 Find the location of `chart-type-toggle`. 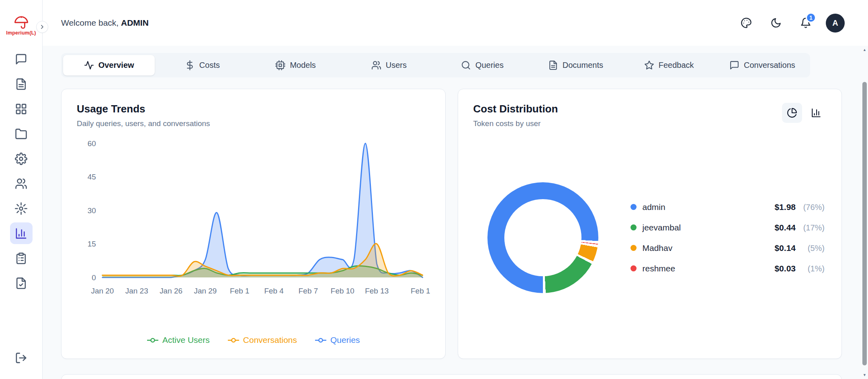

chart-type-toggle is located at coordinates (804, 113).